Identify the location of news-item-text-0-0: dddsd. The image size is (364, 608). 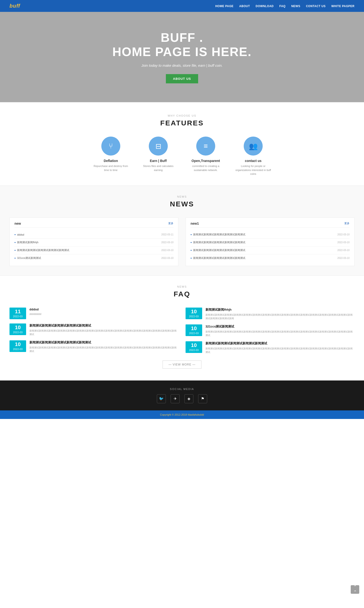
(21, 235).